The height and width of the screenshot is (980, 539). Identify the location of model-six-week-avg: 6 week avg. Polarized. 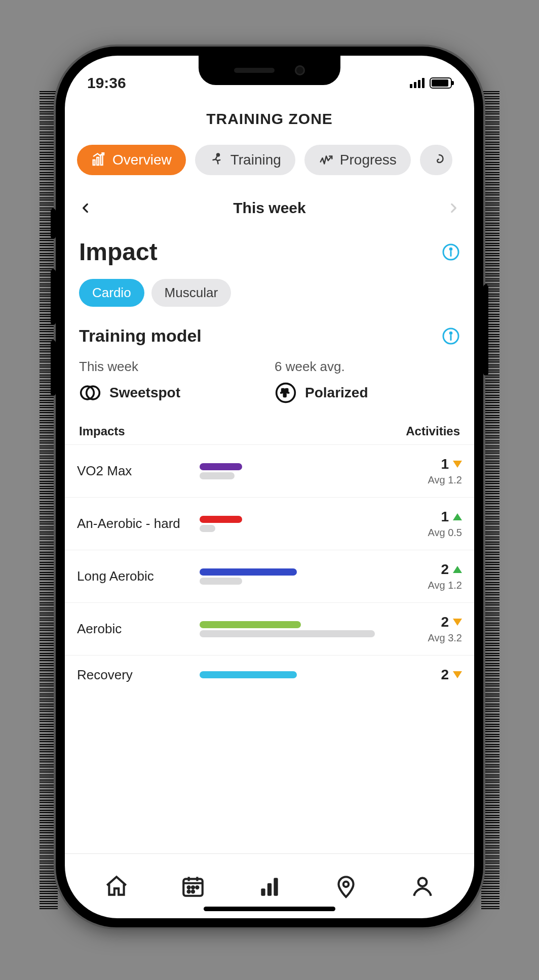
(367, 382).